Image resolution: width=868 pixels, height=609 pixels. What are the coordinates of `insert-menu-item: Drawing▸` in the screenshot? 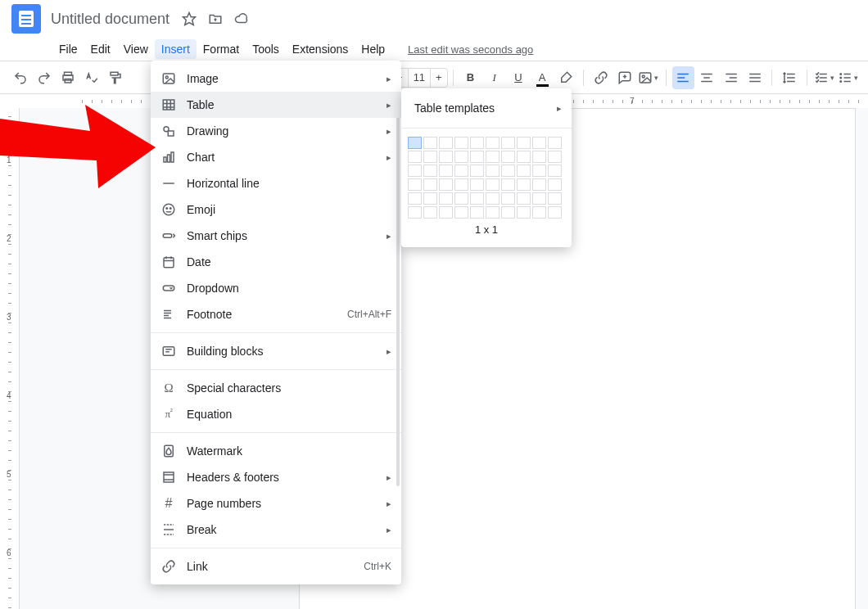 It's located at (276, 131).